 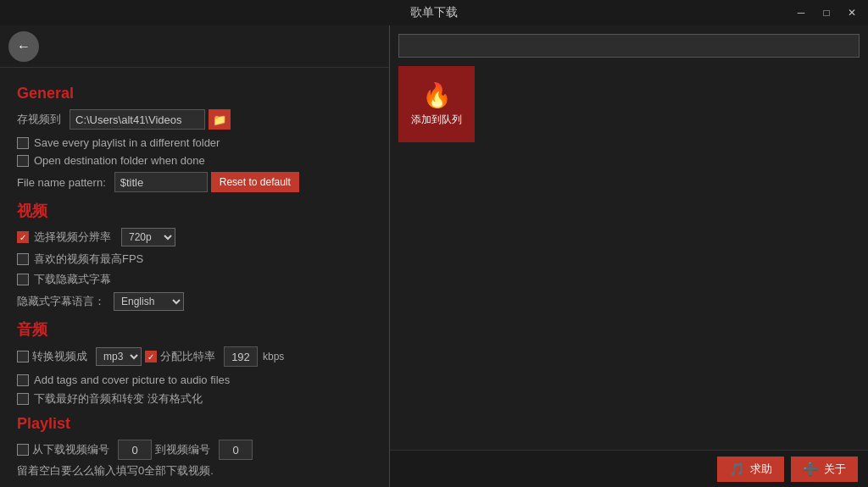 What do you see at coordinates (437, 95) in the screenshot?
I see `fire-icon: 🔥` at bounding box center [437, 95].